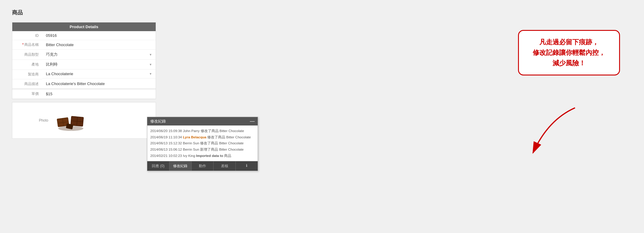 The image size is (644, 233). Describe the element at coordinates (203, 166) in the screenshot. I see `tab-actions: 動作` at that location.